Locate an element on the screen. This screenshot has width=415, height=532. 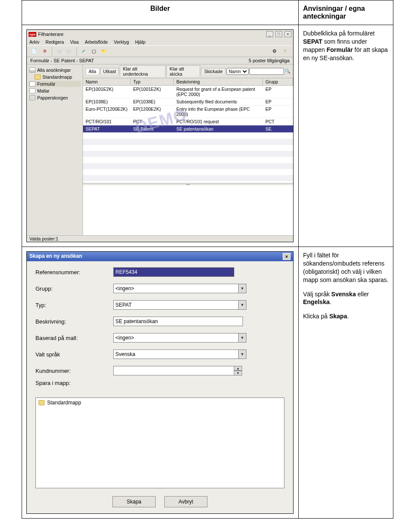
nav-back-icon: ◁ is located at coordinates (59, 51).